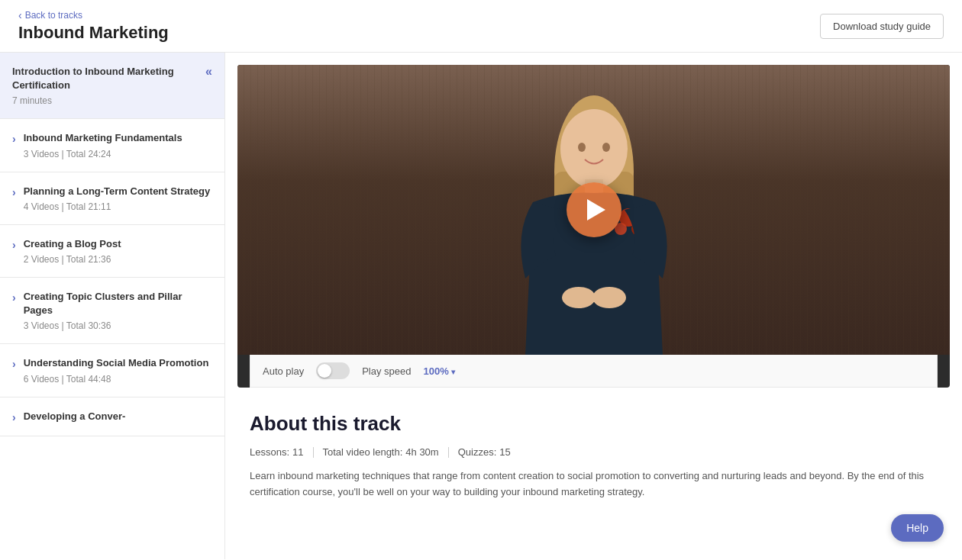 This screenshot has width=962, height=560. I want to click on sidebar-item-topic-clusters-title: Creating Topic Clusters and Pillar Pages, so click(118, 304).